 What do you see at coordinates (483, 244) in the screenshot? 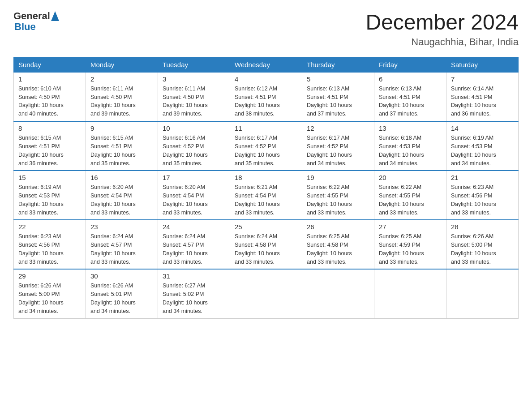
I see `calendar-cell: 28Sunrise: 6:26 AMSunset: 5:00 PMDayligh…` at bounding box center [483, 244].